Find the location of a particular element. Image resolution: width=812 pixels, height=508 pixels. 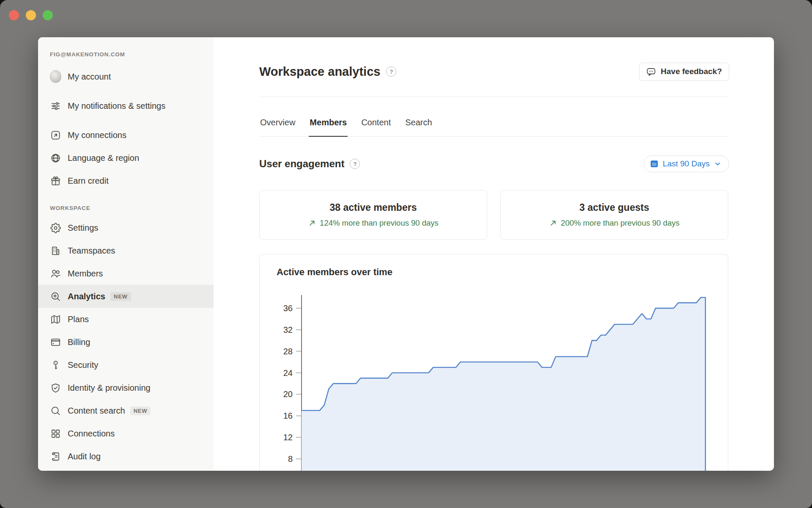

svg-text: 16 is located at coordinates (288, 416).